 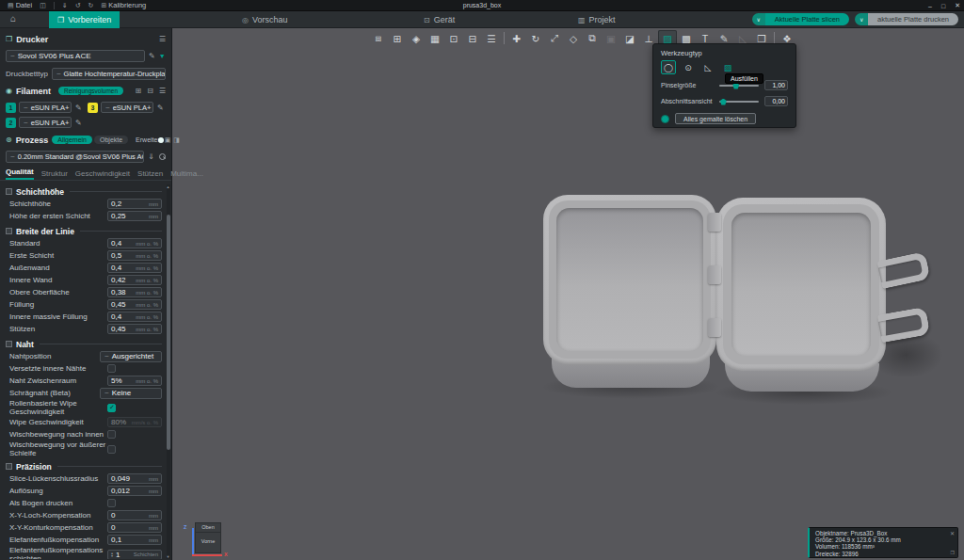 I want to click on spinner-arrows-icon: ▴▾, so click(x=112, y=554).